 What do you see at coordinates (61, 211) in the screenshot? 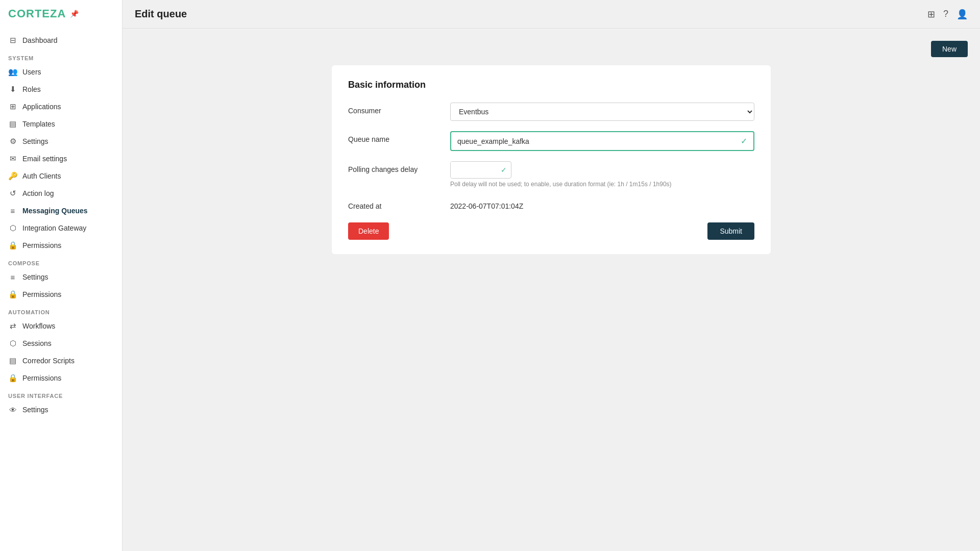
I see `sidebar-item-messaging-queues: ≡ Messaging Queues` at bounding box center [61, 211].